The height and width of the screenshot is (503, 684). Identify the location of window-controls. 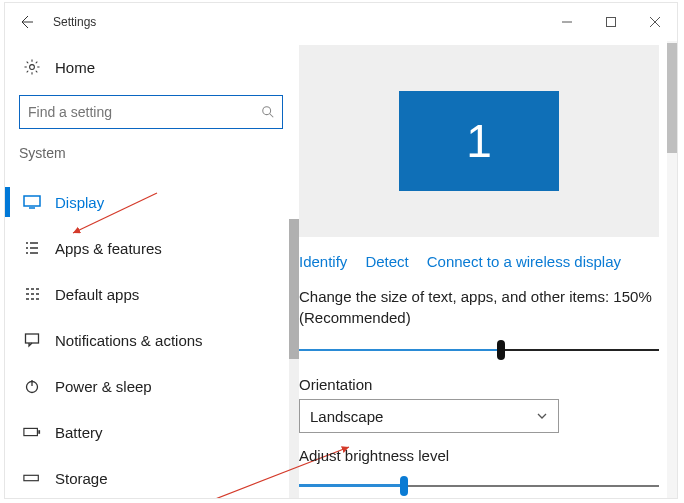
(611, 22).